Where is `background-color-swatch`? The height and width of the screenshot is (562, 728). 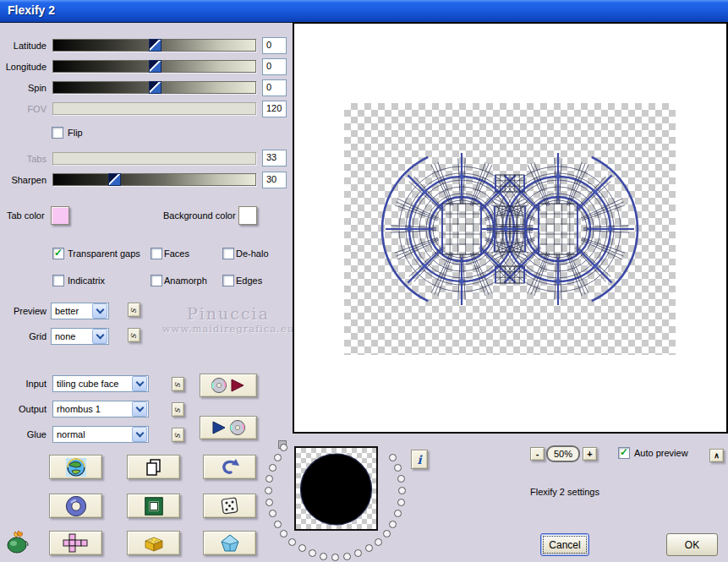
background-color-swatch is located at coordinates (248, 216).